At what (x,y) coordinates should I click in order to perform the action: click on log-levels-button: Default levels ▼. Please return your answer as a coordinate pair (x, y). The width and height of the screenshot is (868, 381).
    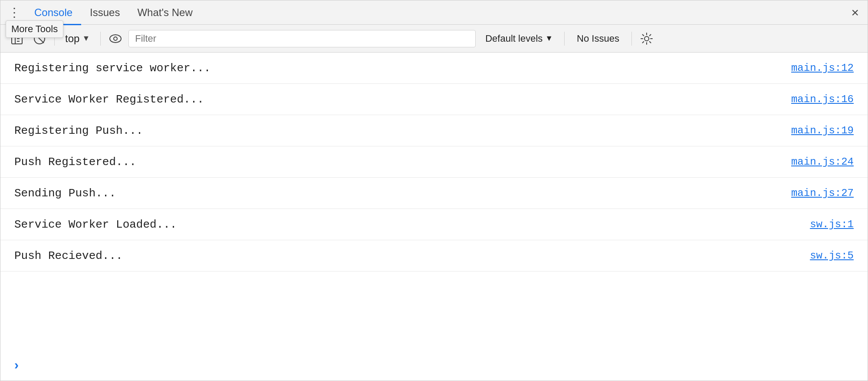
    Looking at the image, I should click on (519, 39).